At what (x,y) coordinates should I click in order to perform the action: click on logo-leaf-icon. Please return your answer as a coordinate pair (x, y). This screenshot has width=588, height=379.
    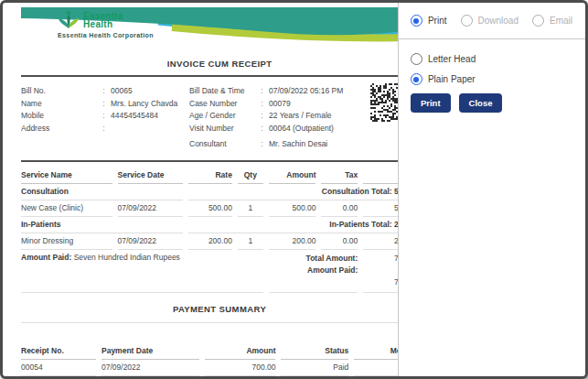
    Looking at the image, I should click on (69, 20).